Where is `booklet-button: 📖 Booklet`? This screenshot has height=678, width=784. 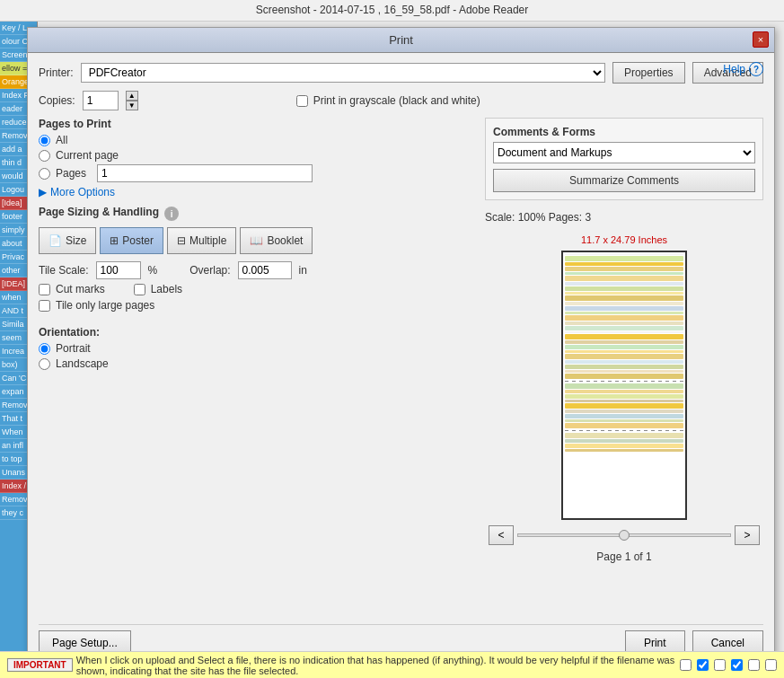 booklet-button: 📖 Booklet is located at coordinates (277, 241).